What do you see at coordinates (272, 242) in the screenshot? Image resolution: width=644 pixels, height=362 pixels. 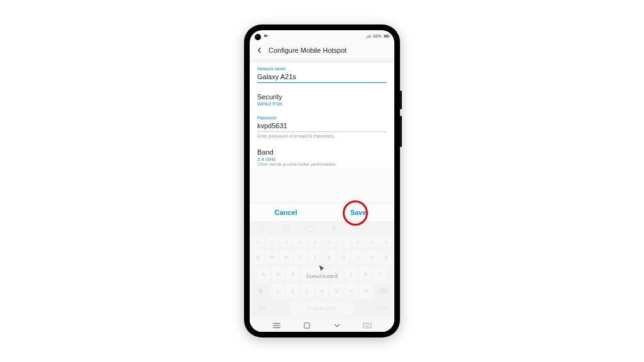 I see `key-2: 2` at bounding box center [272, 242].